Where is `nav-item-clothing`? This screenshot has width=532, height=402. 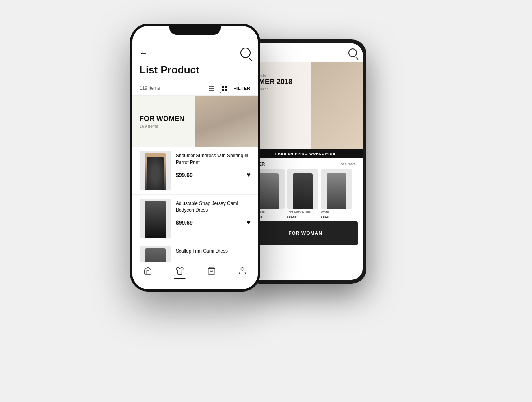
nav-item-clothing is located at coordinates (180, 273).